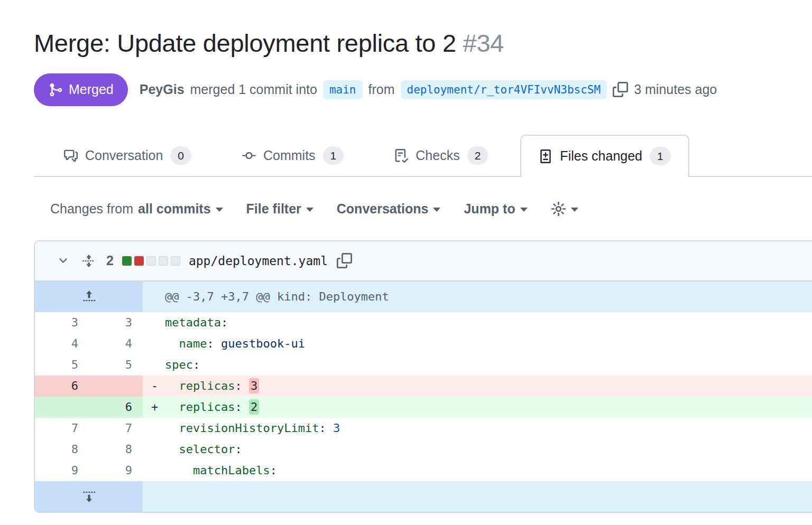 This screenshot has height=525, width=812. Describe the element at coordinates (254, 90) in the screenshot. I see `byline-action-text: merged 1 commit into` at that location.